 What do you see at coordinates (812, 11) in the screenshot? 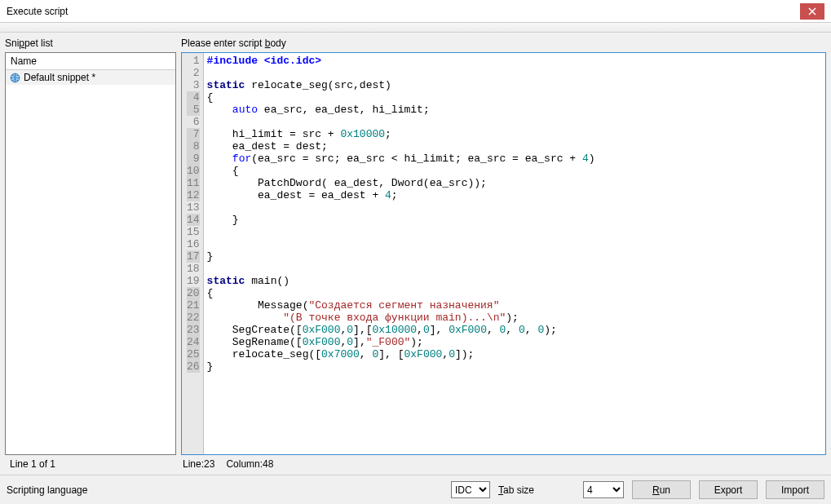
I see `close-button` at bounding box center [812, 11].